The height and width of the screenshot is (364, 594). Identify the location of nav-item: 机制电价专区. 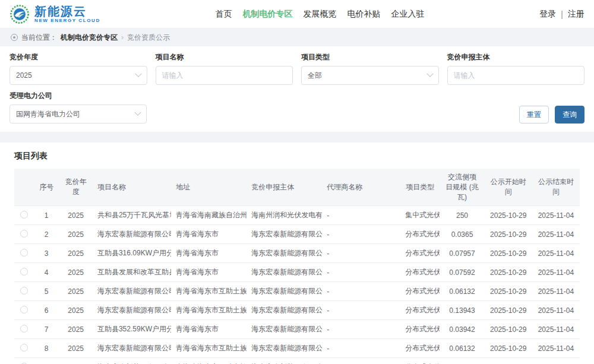
(268, 14).